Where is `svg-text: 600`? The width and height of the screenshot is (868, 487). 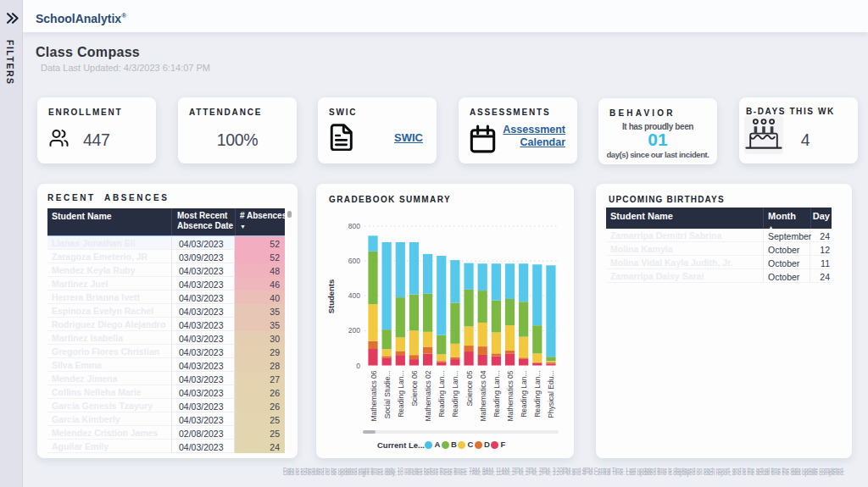
svg-text: 600 is located at coordinates (354, 261).